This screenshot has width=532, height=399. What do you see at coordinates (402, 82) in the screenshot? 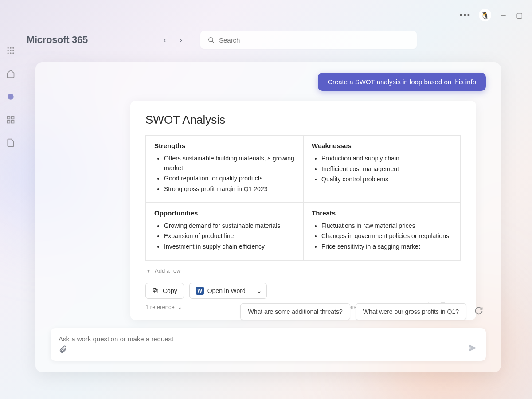
I see `user-message-bubble: Create a SWOT analysis in loop based on …` at bounding box center [402, 82].